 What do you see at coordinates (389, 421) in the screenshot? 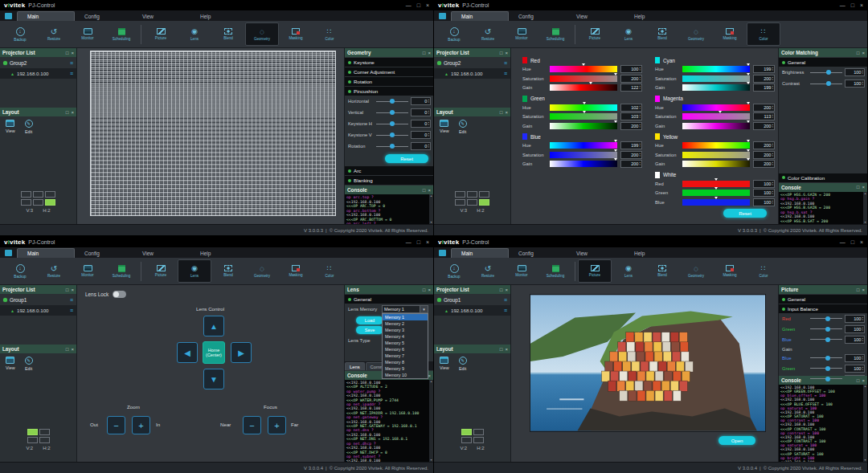
I see `console-output: <<192.168.0.100<<<OP ALTITUDE = 2op wate…` at bounding box center [389, 421].